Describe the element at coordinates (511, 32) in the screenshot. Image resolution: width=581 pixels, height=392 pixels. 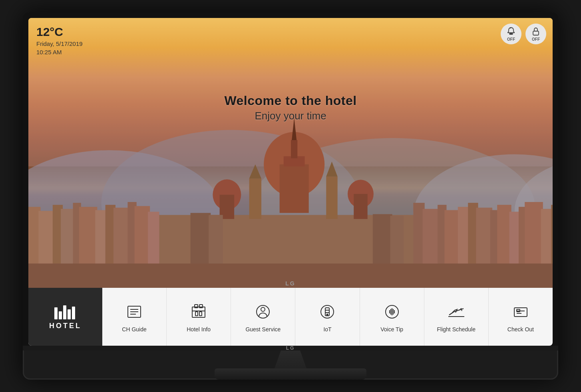
I see `maid-icon` at that location.